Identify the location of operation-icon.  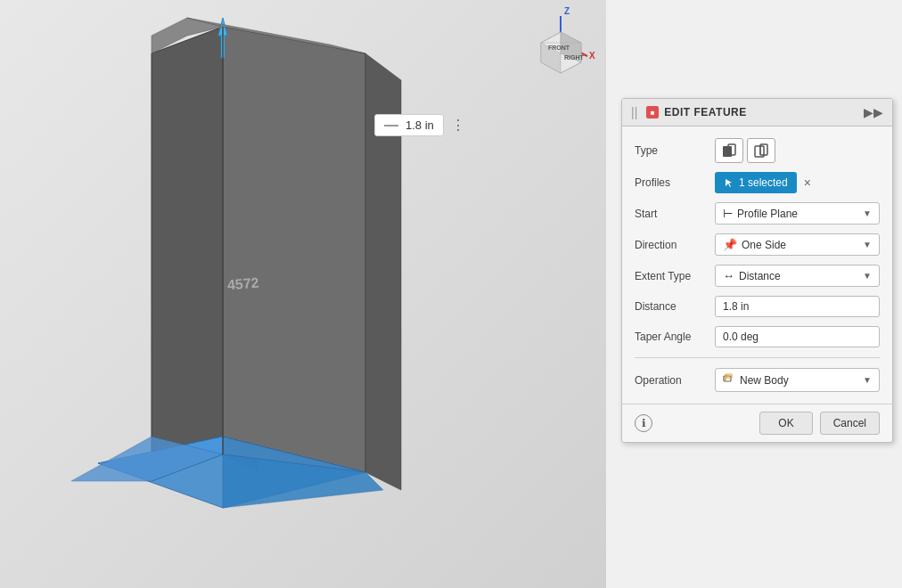
(729, 380).